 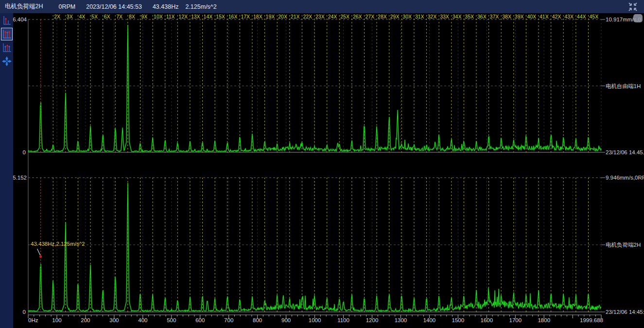 I want to click on harmonic-label: 11X, so click(x=171, y=17).